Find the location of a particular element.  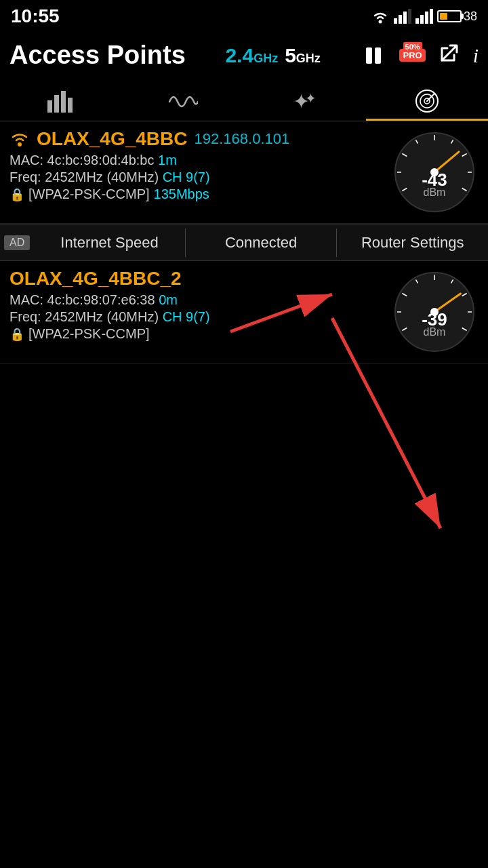

tab-stars: ✦ ✦ is located at coordinates (305, 100).